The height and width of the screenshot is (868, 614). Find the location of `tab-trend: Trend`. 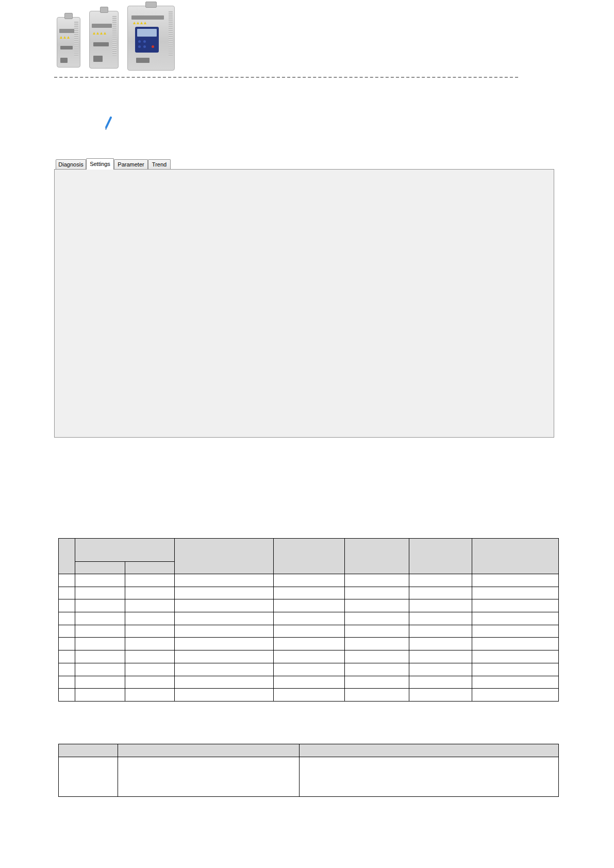

tab-trend: Trend is located at coordinates (159, 164).